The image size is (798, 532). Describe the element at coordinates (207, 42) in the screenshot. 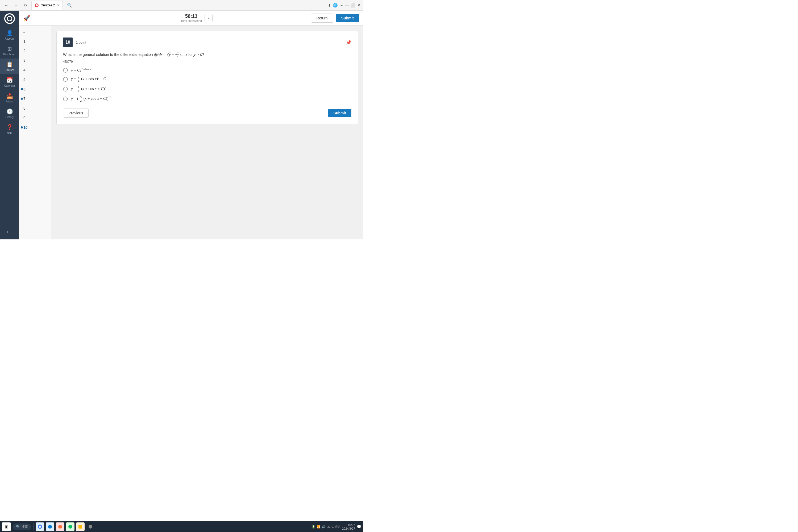

I see `question-header: 10 1 point 📌` at that location.